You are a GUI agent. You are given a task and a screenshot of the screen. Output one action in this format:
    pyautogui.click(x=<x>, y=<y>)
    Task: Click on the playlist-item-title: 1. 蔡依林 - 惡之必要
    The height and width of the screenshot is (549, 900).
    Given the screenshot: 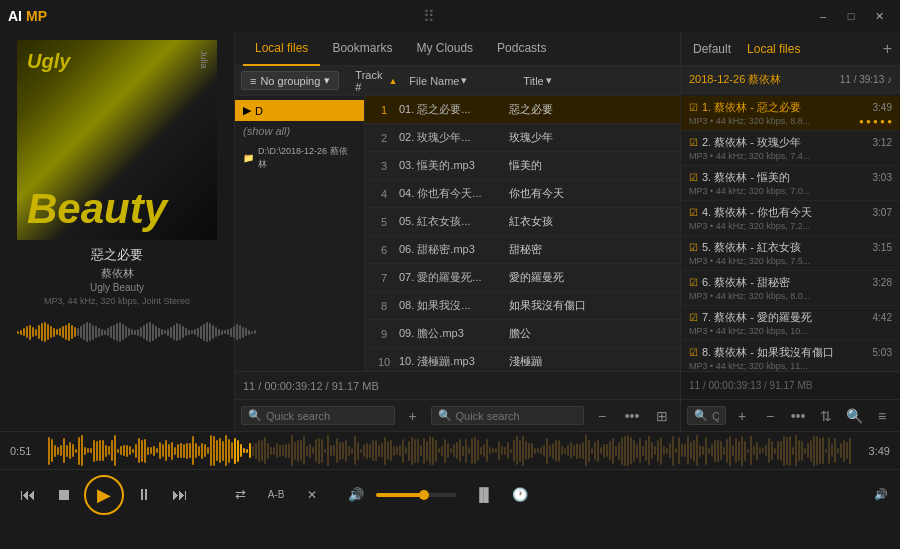 What is the action you would take?
    pyautogui.click(x=786, y=108)
    